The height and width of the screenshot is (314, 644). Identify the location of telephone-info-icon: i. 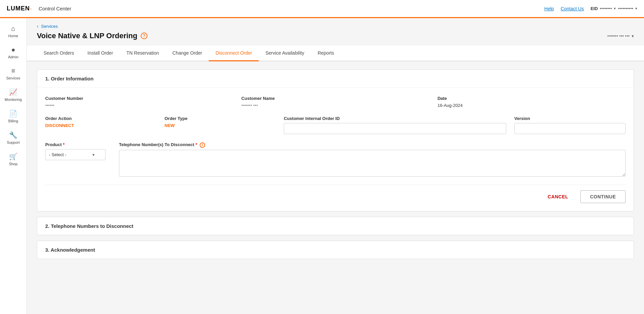
(202, 145).